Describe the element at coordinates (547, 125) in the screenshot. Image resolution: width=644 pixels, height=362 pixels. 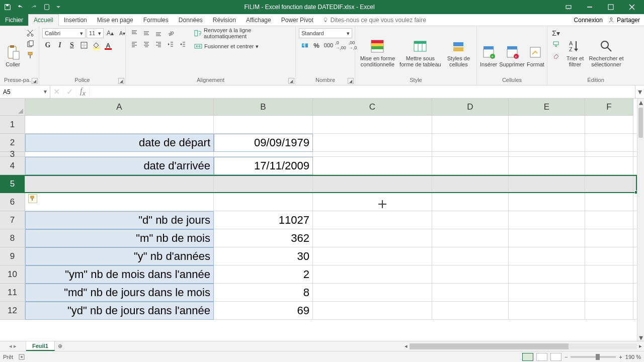
I see `cell-E1` at that location.